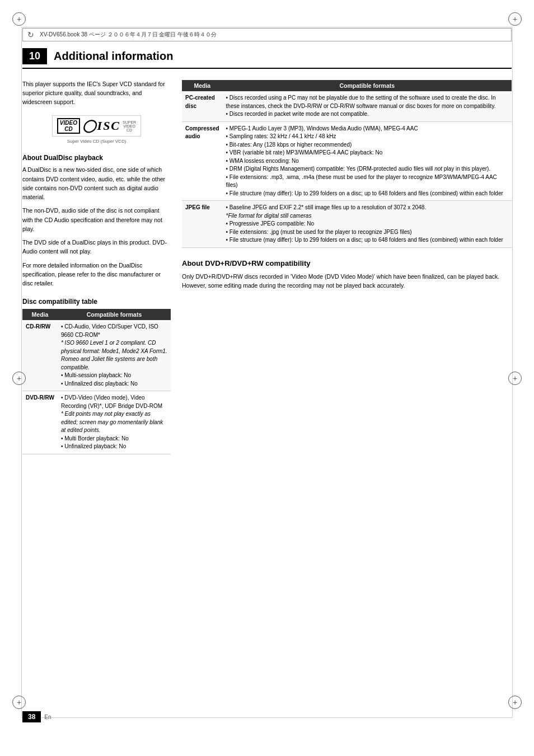 The height and width of the screenshot is (756, 534). I want to click on reg-mark-tl, so click(19, 19).